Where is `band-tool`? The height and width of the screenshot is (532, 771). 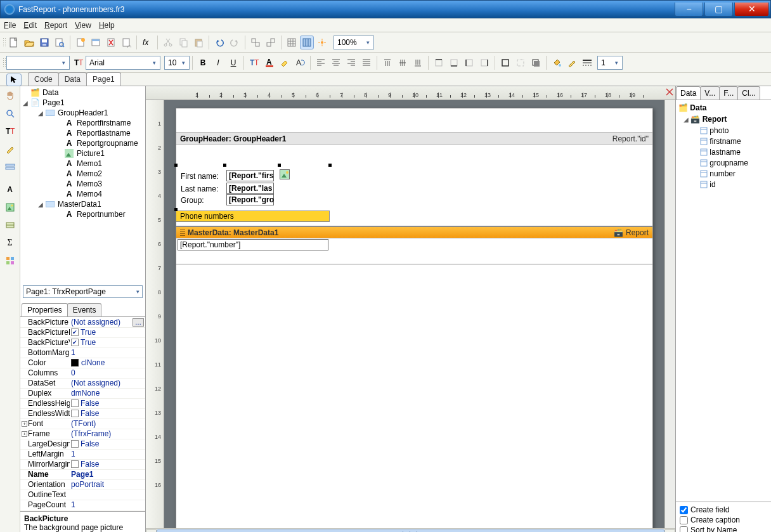
band-tool is located at coordinates (10, 167).